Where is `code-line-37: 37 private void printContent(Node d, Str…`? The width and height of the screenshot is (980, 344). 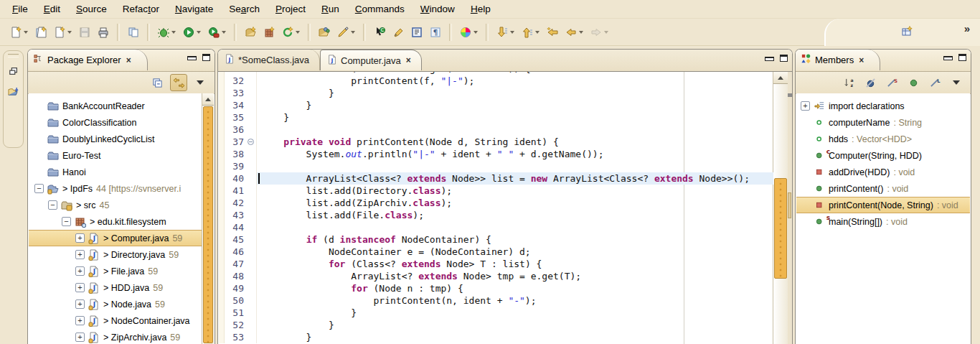 code-line-37: 37 private void printContent(Node d, Str… is located at coordinates (496, 142).